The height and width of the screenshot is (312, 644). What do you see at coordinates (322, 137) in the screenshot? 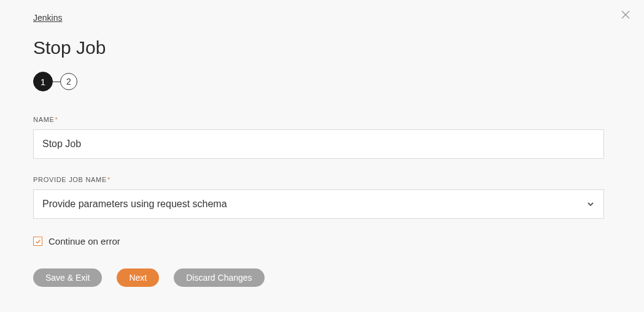
I see `name-field-group: NAME*` at bounding box center [322, 137].